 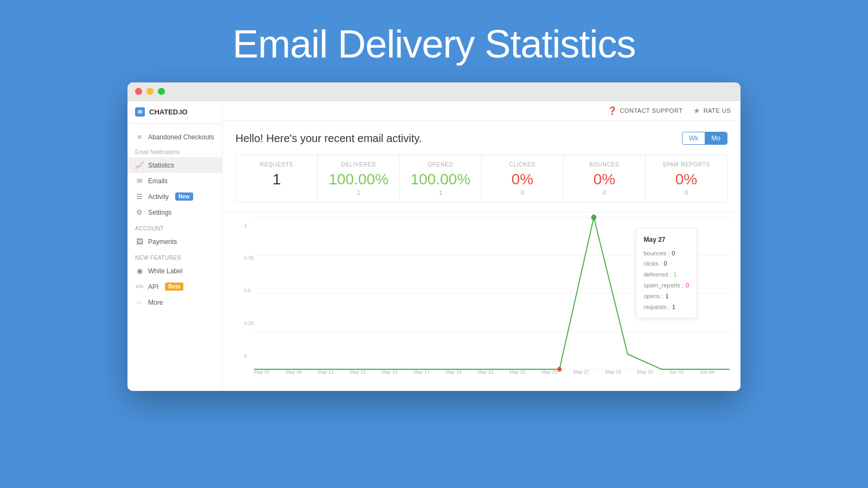 I want to click on emails-label: Emails, so click(x=158, y=181).